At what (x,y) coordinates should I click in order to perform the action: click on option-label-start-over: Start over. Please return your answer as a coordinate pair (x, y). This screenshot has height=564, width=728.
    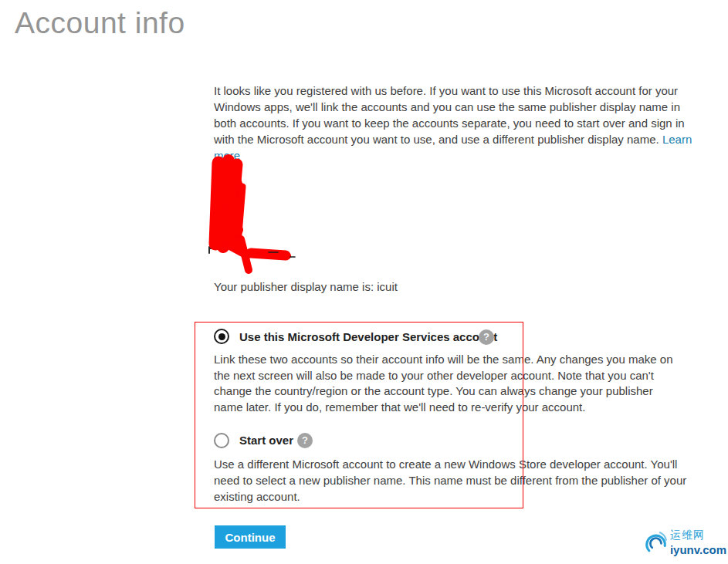
    Looking at the image, I should click on (266, 440).